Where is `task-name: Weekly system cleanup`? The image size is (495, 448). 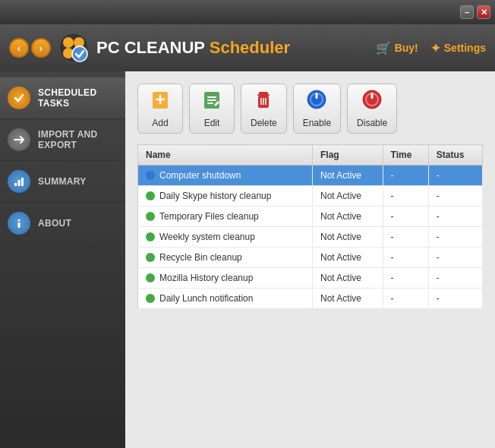
task-name: Weekly system cleanup is located at coordinates (207, 237).